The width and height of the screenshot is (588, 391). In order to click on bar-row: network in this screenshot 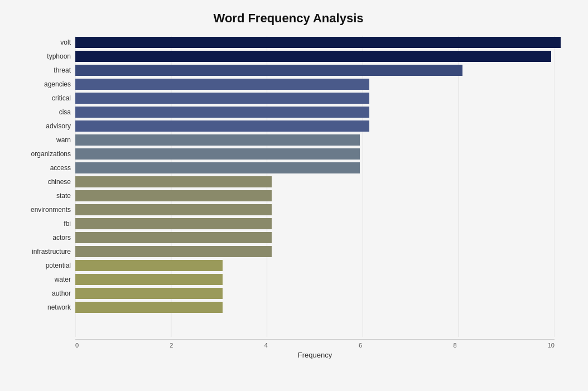, I will do `click(288, 307)`.